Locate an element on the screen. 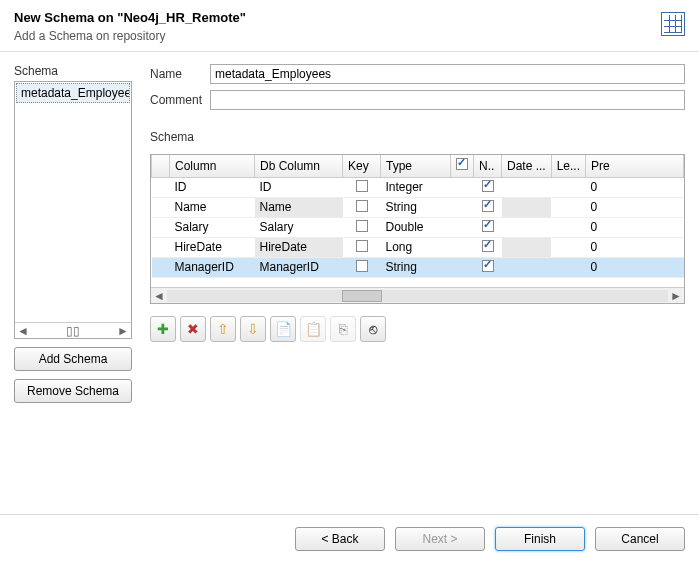 The width and height of the screenshot is (699, 563). dialog-footer: < Back Next > Finish Cancel is located at coordinates (350, 538).